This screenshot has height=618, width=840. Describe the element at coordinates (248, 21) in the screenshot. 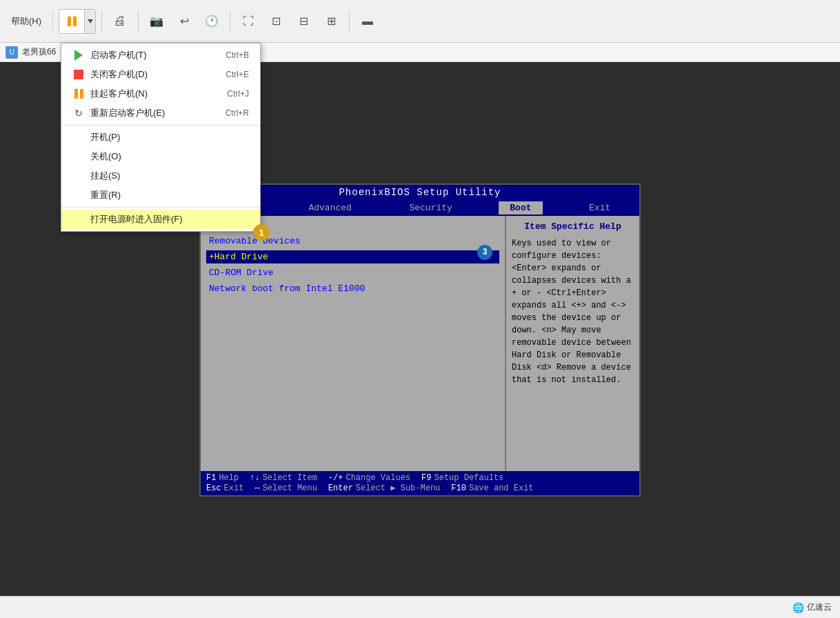

I see `fullscreen-button: ⛶` at that location.